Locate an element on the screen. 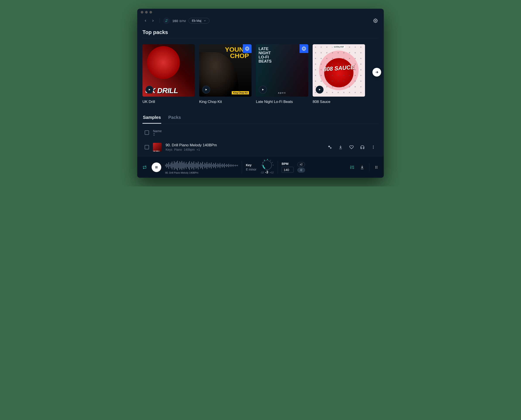 Image resolution: width=521 pixels, height=420 pixels. pack-title: Late Night Lo-Fi Beats is located at coordinates (282, 102).